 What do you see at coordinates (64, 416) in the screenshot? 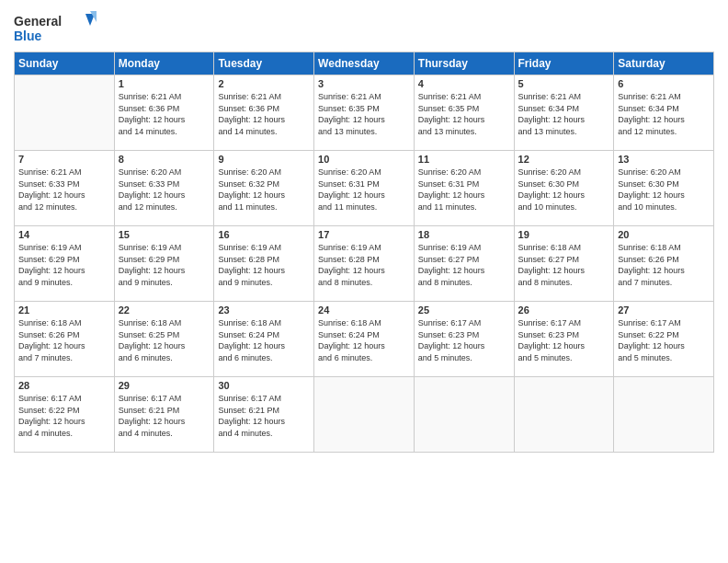
I see `day-info: Sunrise: 6:17 AM Sunset: 6:22 PM Dayligh…` at bounding box center [64, 416].